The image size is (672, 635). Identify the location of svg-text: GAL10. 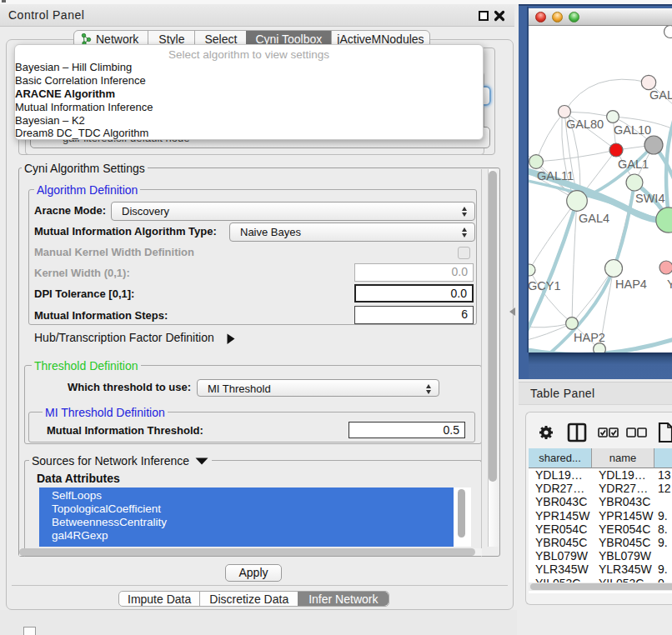
(632, 130).